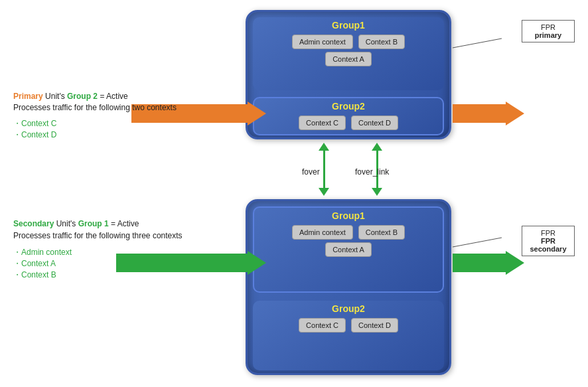 The image size is (588, 387). What do you see at coordinates (56, 96) in the screenshot?
I see `primary-unit-text: Unit's` at bounding box center [56, 96].